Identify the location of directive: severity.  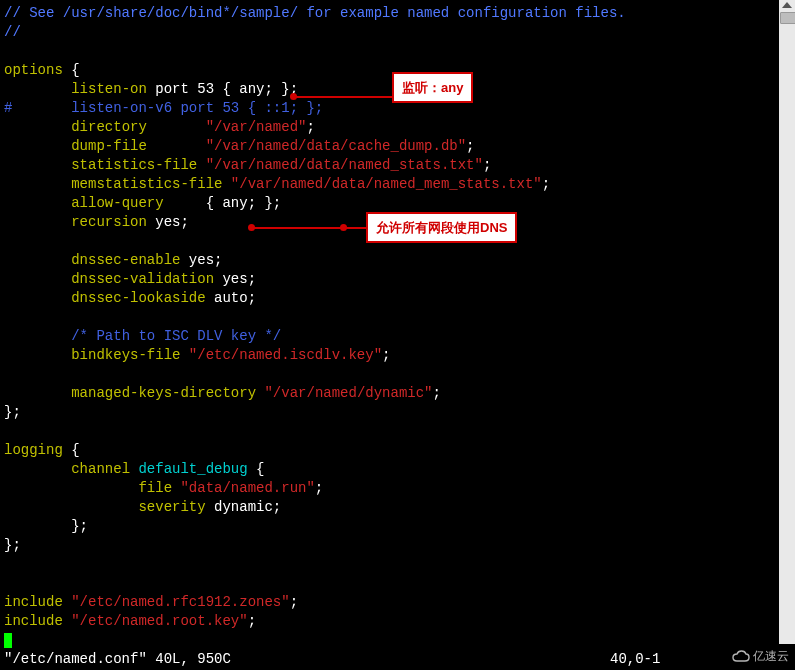
(172, 507).